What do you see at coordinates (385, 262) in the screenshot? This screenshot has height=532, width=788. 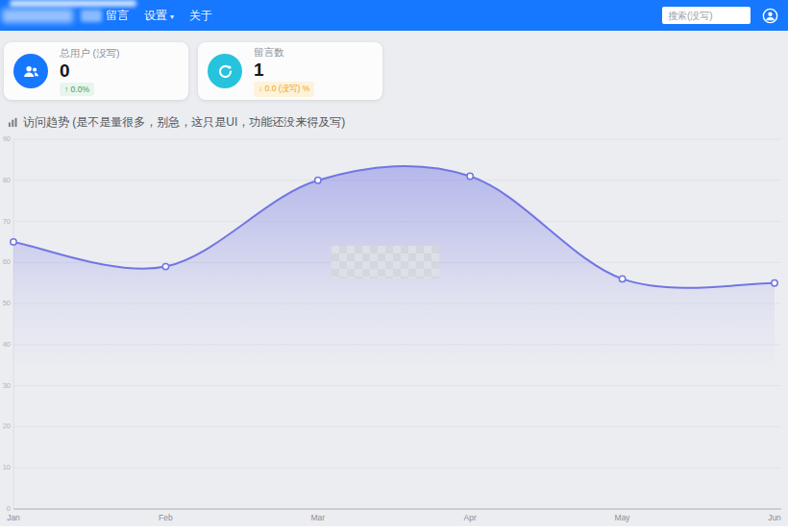 I see `blurred-watermark` at bounding box center [385, 262].